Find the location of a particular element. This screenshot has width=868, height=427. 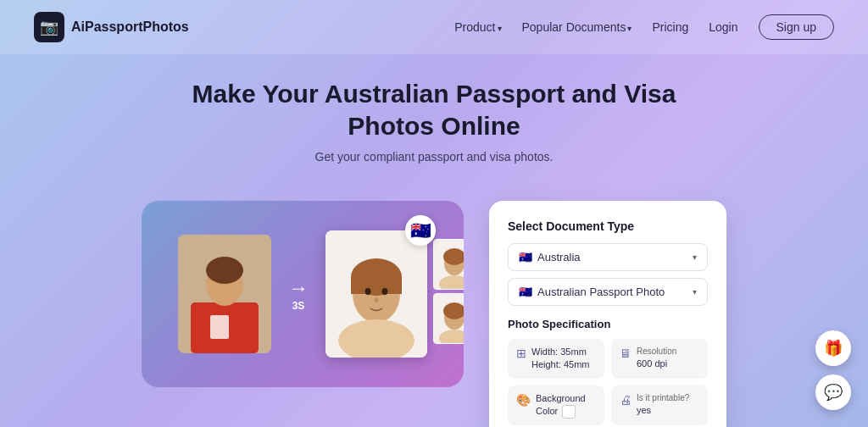

signup-button: Sign up is located at coordinates (797, 27).